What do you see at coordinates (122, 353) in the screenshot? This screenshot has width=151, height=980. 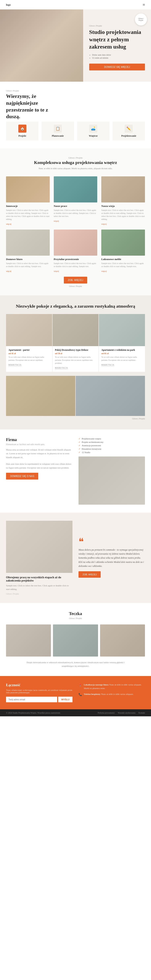 I see `room-price-park: od 61 zł` at bounding box center [122, 353].